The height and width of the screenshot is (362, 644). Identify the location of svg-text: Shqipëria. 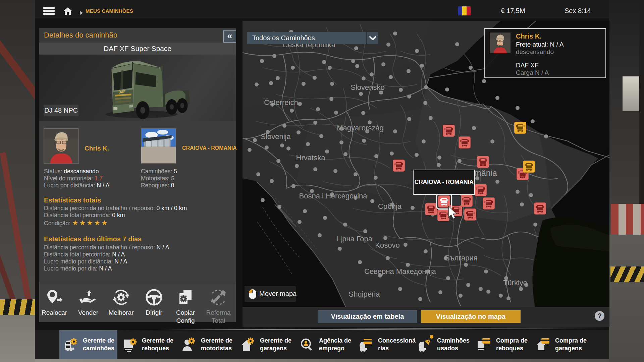
(365, 294).